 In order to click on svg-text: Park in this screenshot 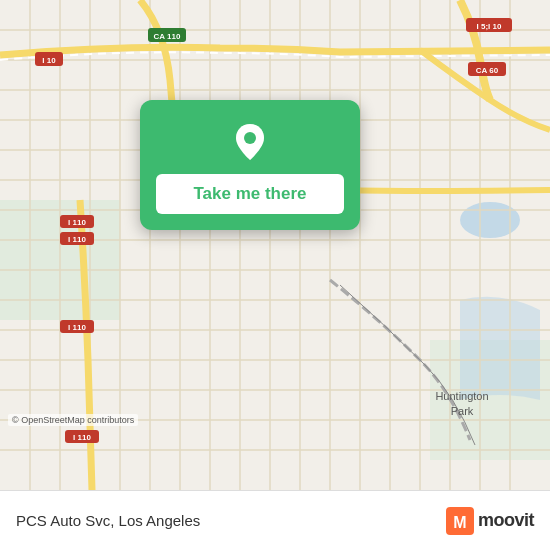, I will do `click(462, 411)`.